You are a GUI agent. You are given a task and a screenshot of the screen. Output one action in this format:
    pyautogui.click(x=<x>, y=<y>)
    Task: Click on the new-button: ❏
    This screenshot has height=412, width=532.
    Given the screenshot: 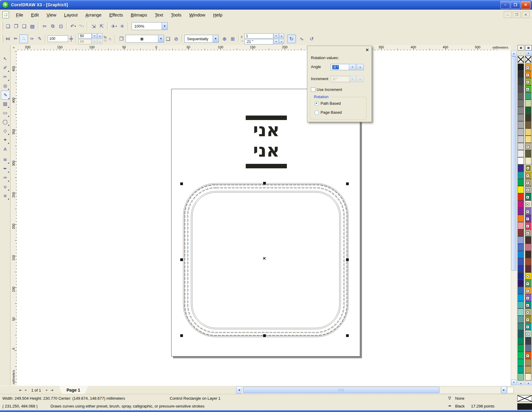 What is the action you would take?
    pyautogui.click(x=8, y=26)
    